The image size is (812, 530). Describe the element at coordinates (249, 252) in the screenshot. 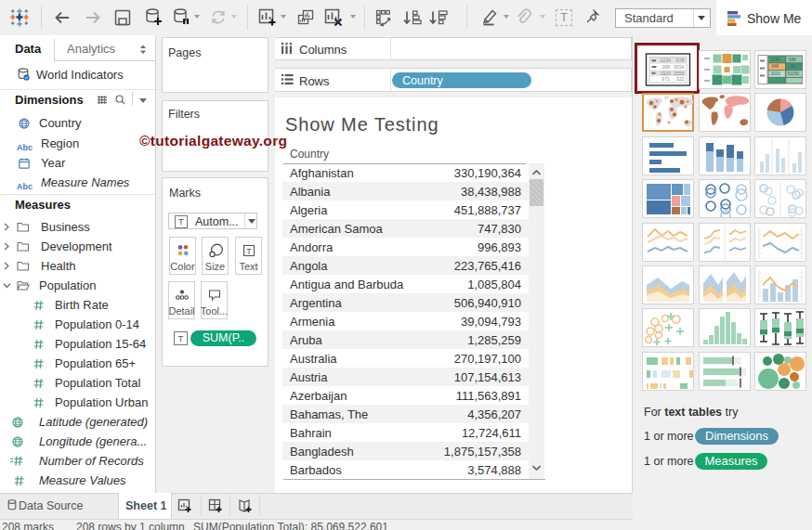

I see `svg-text: T` at that location.